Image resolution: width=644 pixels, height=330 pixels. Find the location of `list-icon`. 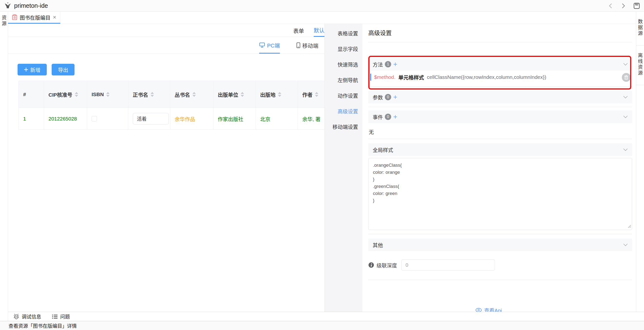

list-icon is located at coordinates (55, 317).